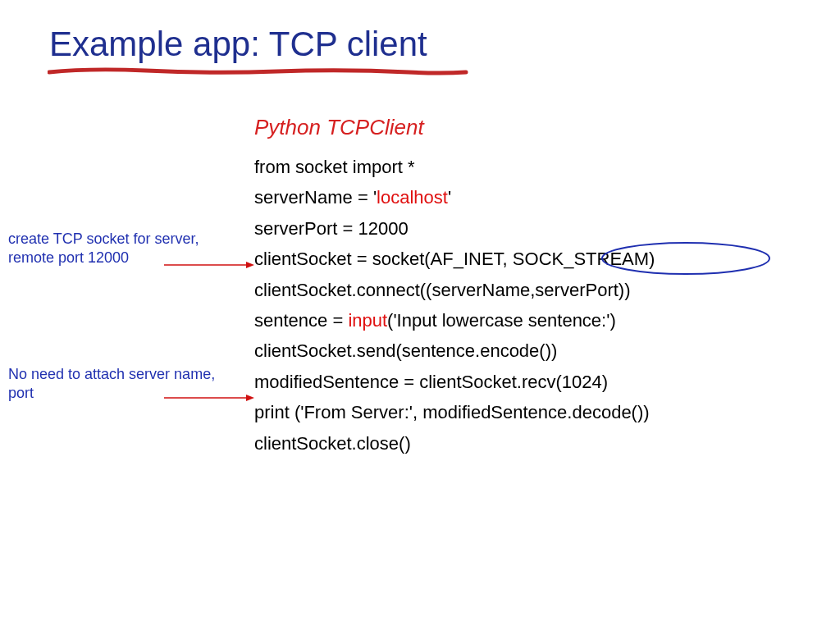 The image size is (840, 630). What do you see at coordinates (454, 197) in the screenshot?
I see `code-line-2: serverName = 'localhost'` at bounding box center [454, 197].